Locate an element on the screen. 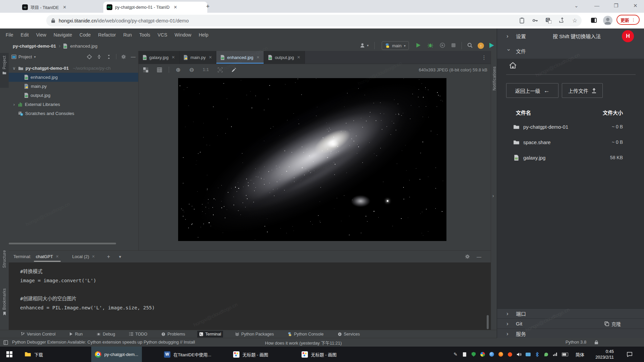 Image resolution: width=644 pixels, height=362 pixels. taskbar-item-word: W 在TitanIDE中使用... is located at coordinates (188, 354).